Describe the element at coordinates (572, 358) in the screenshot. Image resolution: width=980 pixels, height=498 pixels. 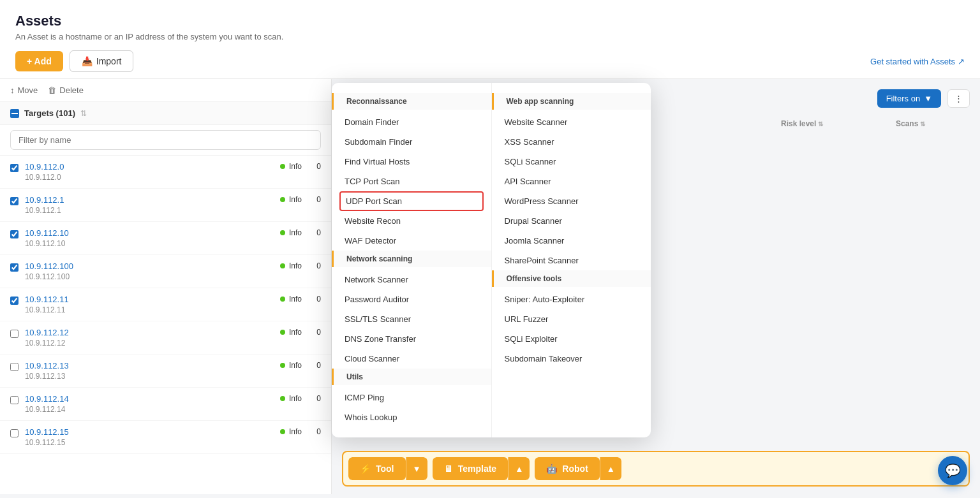
I see `menu-item: Subdomain Takeover` at that location.